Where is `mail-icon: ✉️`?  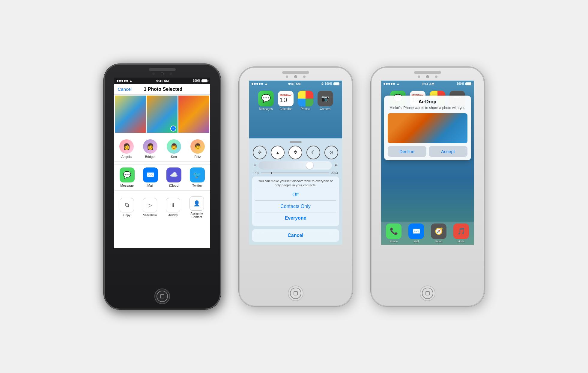 mail-icon: ✉️ is located at coordinates (151, 175).